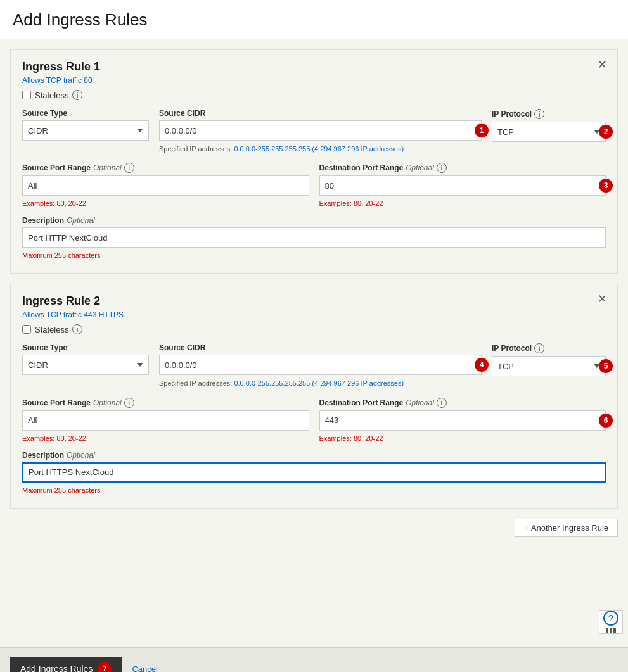  What do you see at coordinates (463, 421) in the screenshot?
I see `rule-2-dest-port-input: 443` at bounding box center [463, 421].